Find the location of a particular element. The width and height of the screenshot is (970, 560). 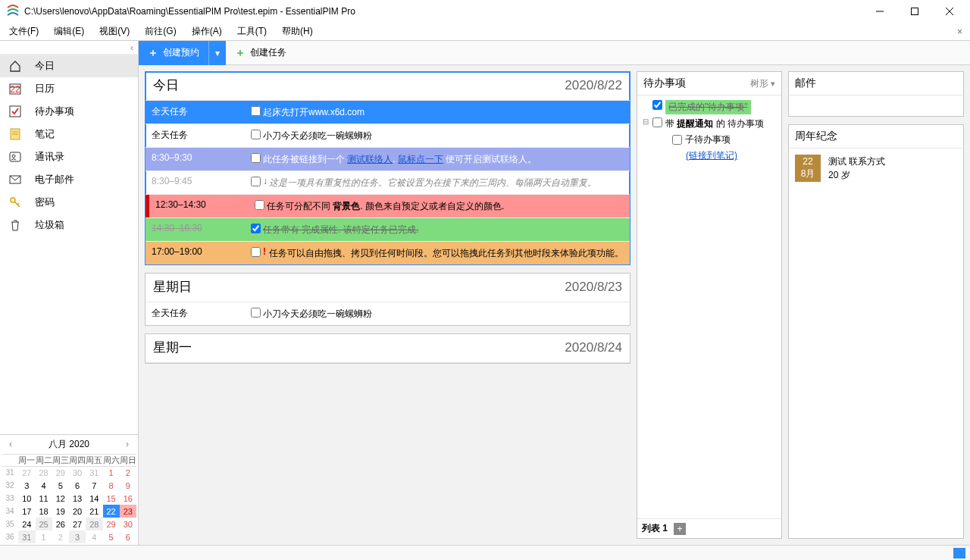

nav-calendar: 22 日历 is located at coordinates (69, 89).